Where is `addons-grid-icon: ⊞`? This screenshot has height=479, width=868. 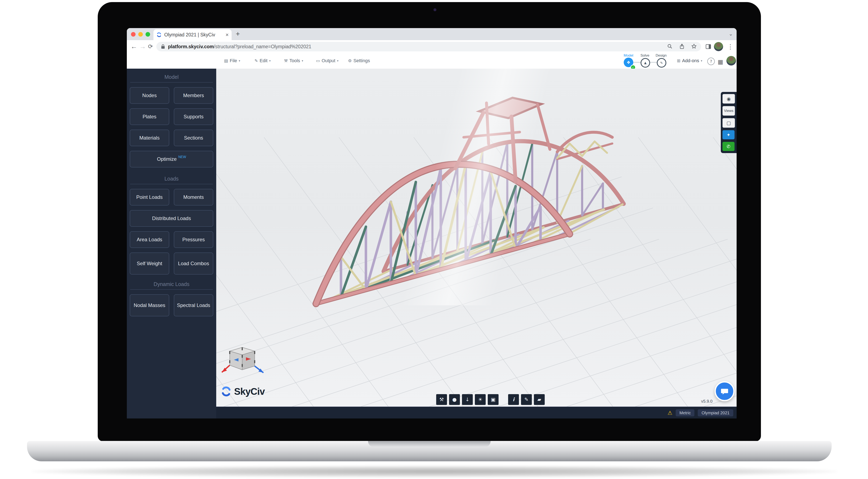
addons-grid-icon: ⊞ is located at coordinates (679, 61).